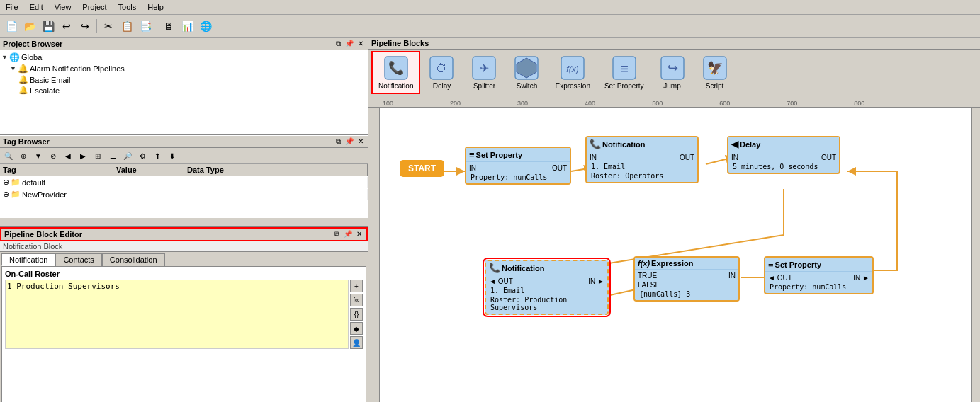 The image size is (980, 402). What do you see at coordinates (94, 7) in the screenshot?
I see `menu-project: Project` at bounding box center [94, 7].